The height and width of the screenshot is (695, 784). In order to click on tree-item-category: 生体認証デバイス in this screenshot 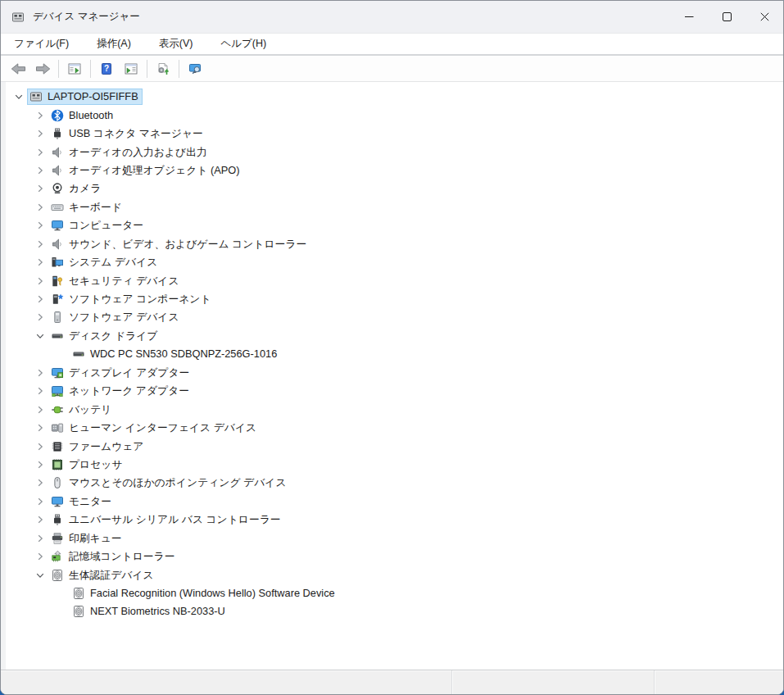, I will do `click(395, 575)`.